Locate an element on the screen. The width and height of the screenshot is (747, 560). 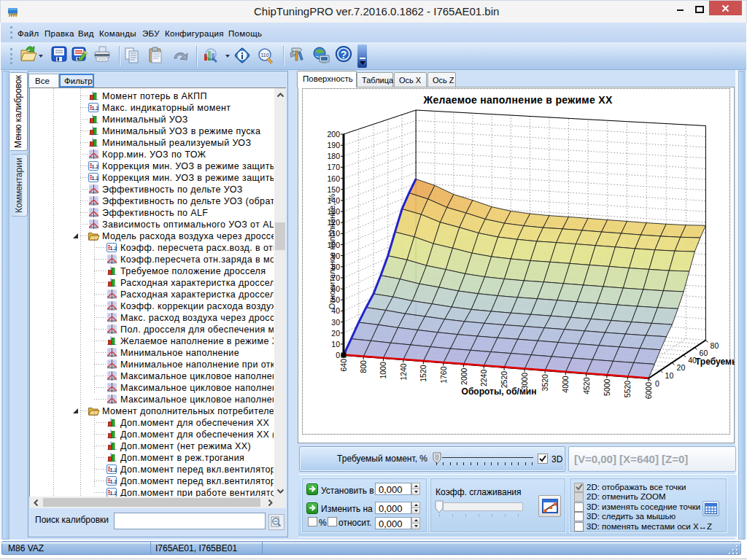
svg-text: 2000 is located at coordinates (464, 376).